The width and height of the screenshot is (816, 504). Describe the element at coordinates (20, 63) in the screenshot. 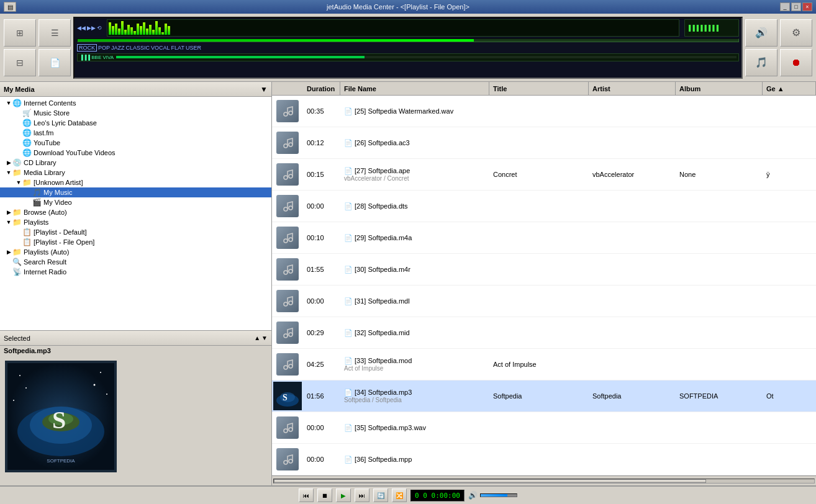

I see `toolbar-btn-3: ⊟` at that location.